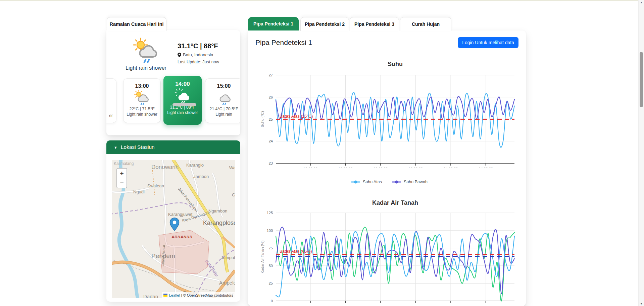 The width and height of the screenshot is (644, 306). Describe the element at coordinates (271, 97) in the screenshot. I see `y-tick-label: 26` at that location.